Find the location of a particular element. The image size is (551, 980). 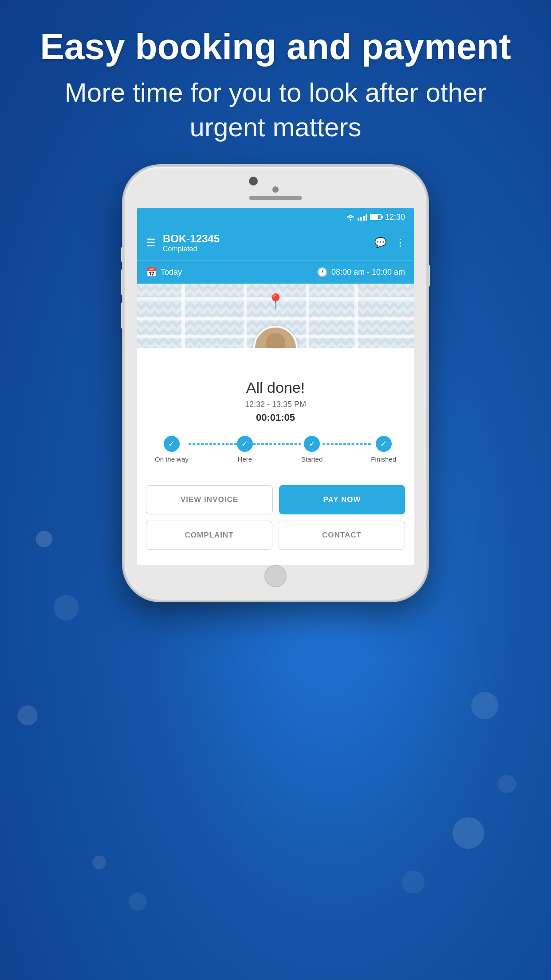

step-check-on-the-way: ✓ is located at coordinates (172, 444).